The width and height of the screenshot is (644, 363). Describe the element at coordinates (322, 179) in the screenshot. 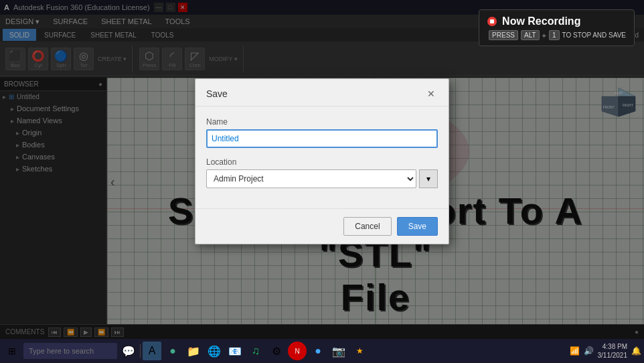

I see `location-select-wrap: Admin Project ▾` at that location.